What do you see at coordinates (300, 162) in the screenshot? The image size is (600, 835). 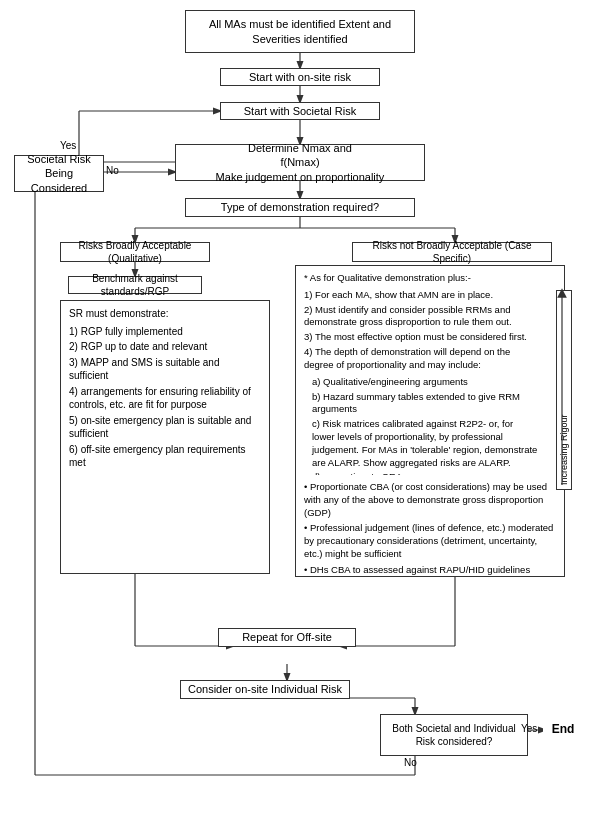 I see `determine-nmax-text: Determine Nmax andf(Nmax)Make judgement …` at bounding box center [300, 162].